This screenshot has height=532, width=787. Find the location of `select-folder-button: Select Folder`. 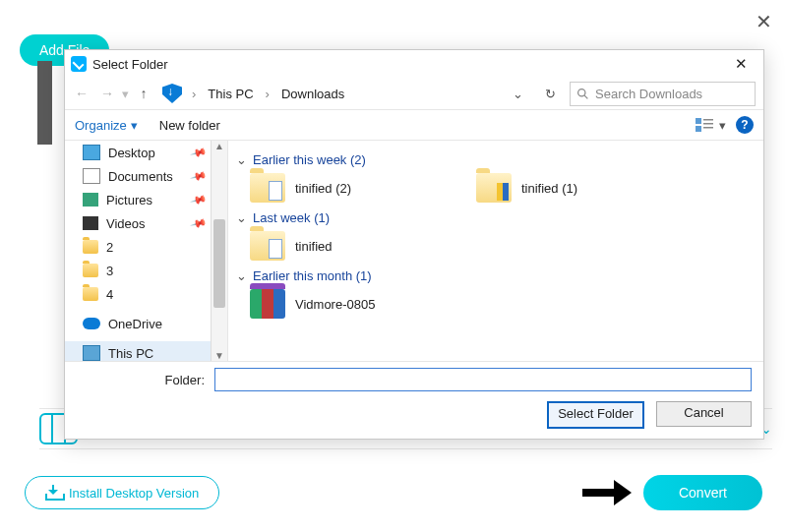

select-folder-button: Select Folder is located at coordinates (596, 415).